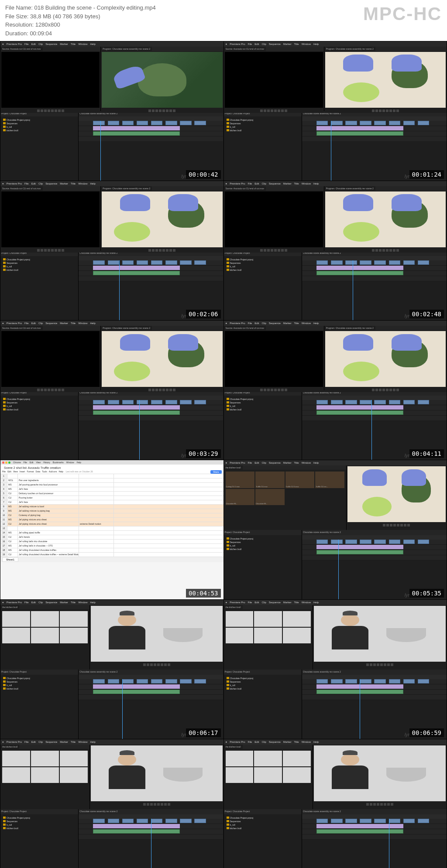 The height and width of the screenshot is (868, 447). Describe the element at coordinates (275, 184) in the screenshot. I see `menu-item: Sequence` at that location.